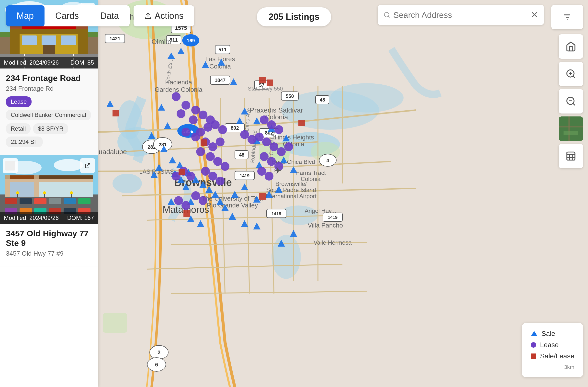 The height and width of the screenshot is (387, 588). I want to click on legend-sale: Sale, so click(552, 334).